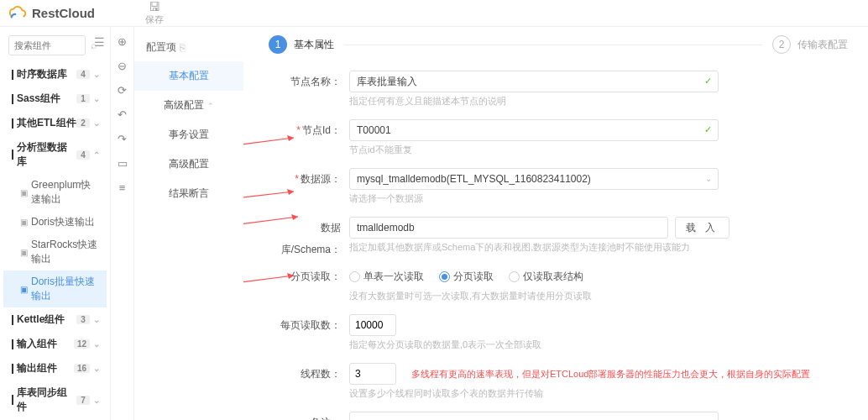 This screenshot has width=868, height=420. I want to click on node-name-input, so click(534, 81).